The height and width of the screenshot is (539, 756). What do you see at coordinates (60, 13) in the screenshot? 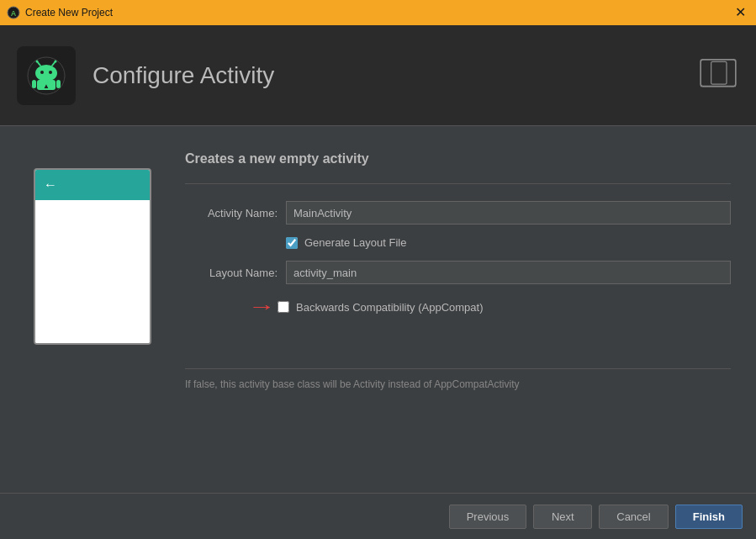
I see `title-bar-left: A Create New Project` at bounding box center [60, 13].